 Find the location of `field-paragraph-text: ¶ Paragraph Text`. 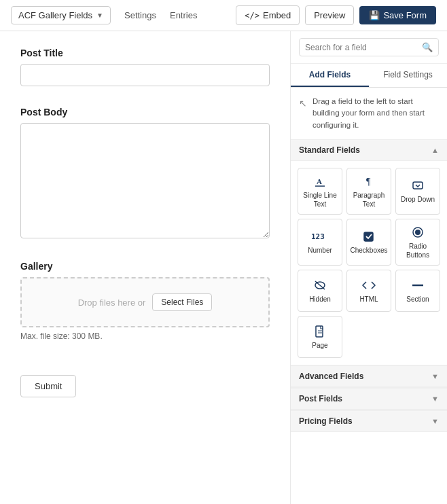

field-paragraph-text: ¶ Paragraph Text is located at coordinates (369, 192).